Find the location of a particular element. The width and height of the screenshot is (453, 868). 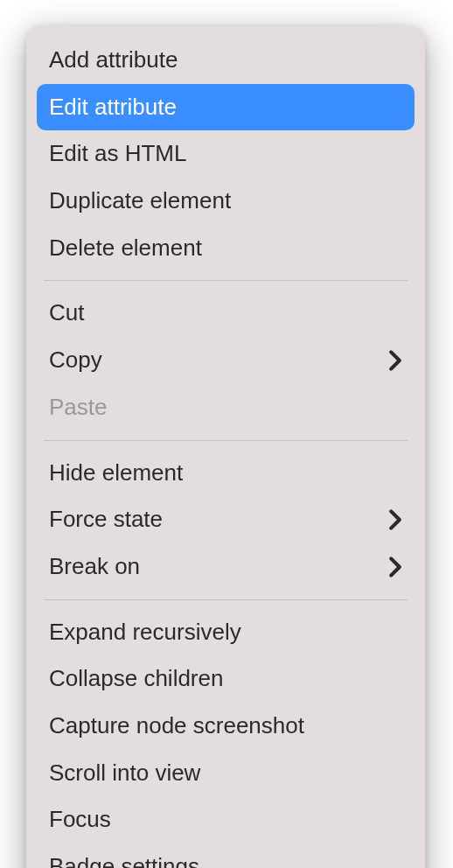

menu-item-label: Focus is located at coordinates (80, 820).